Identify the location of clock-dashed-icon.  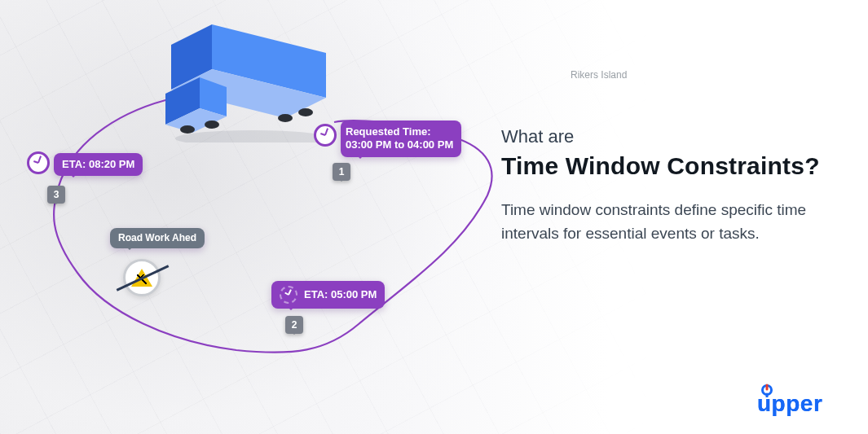
(289, 295).